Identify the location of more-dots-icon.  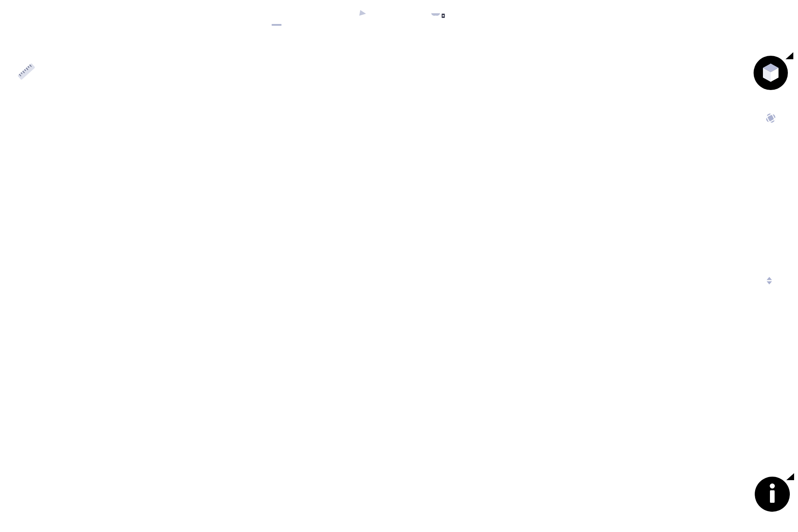
(519, 17).